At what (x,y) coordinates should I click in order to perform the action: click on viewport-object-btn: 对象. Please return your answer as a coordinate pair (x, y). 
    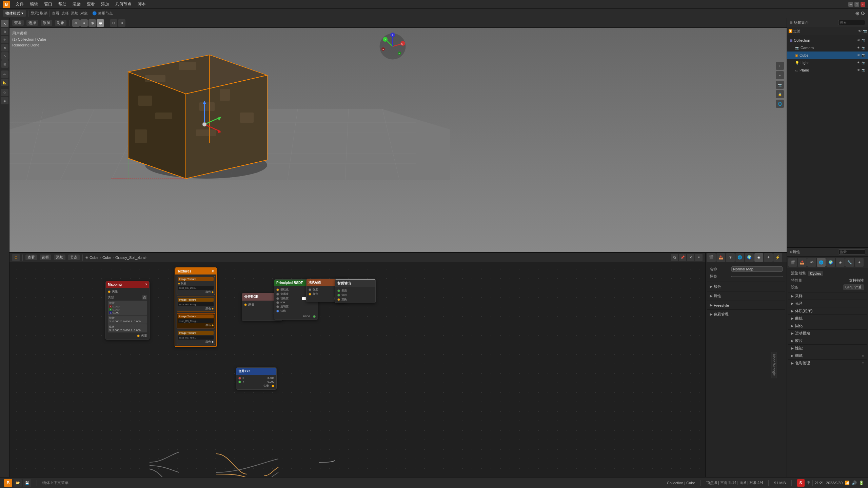
    Looking at the image, I should click on (61, 23).